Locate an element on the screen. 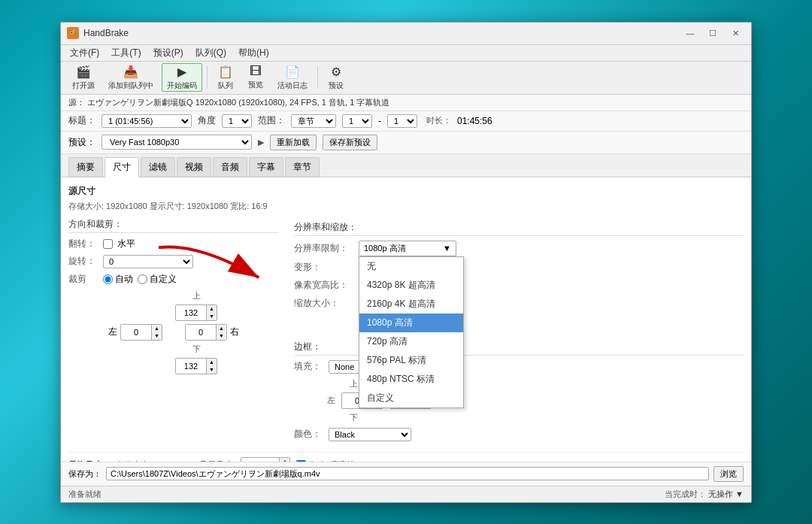 The image size is (812, 524). status-left: 准备就绪 is located at coordinates (85, 495).